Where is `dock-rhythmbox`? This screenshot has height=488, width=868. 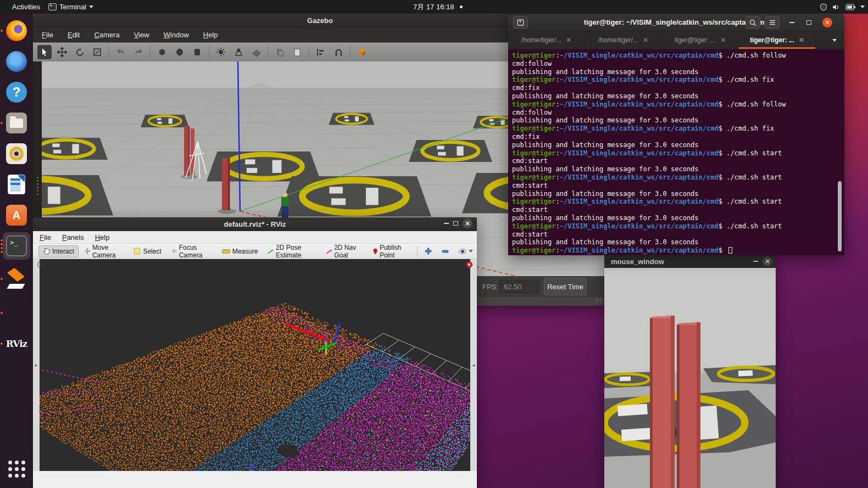
dock-rhythmbox is located at coordinates (16, 154).